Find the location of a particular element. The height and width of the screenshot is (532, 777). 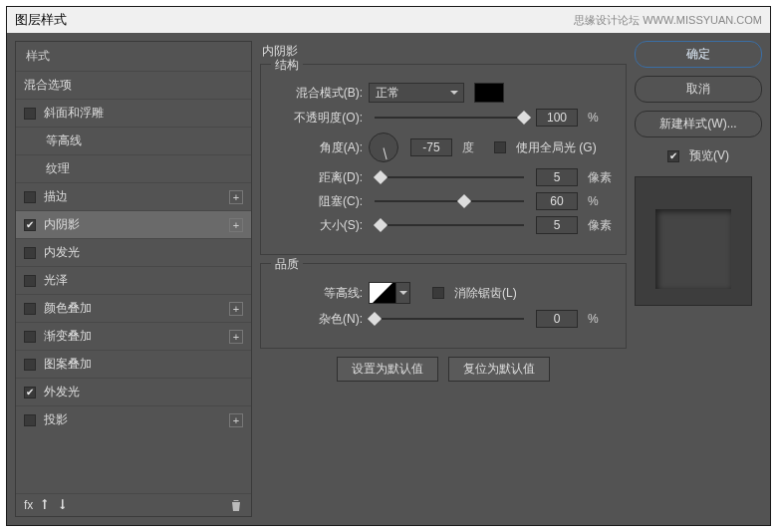

sidebar-item-label: 斜面和浮雕 is located at coordinates (143, 114).